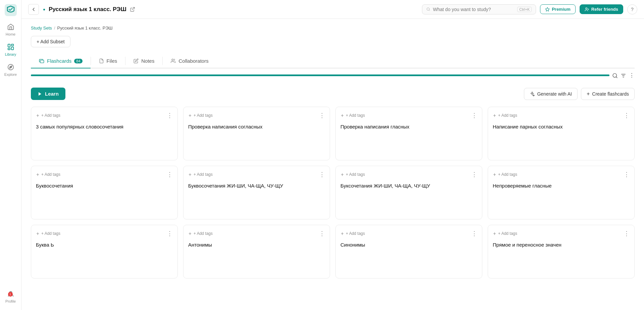 This screenshot has height=310, width=644. Describe the element at coordinates (48, 94) in the screenshot. I see `learn-button: Learn` at that location.